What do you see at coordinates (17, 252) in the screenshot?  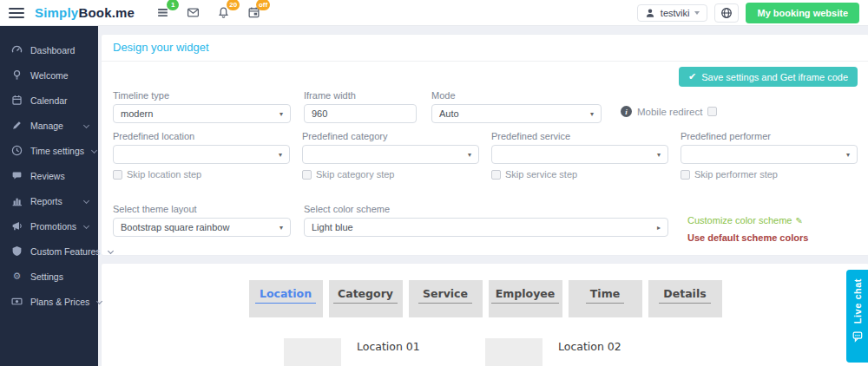 I see `shield-icon` at bounding box center [17, 252].